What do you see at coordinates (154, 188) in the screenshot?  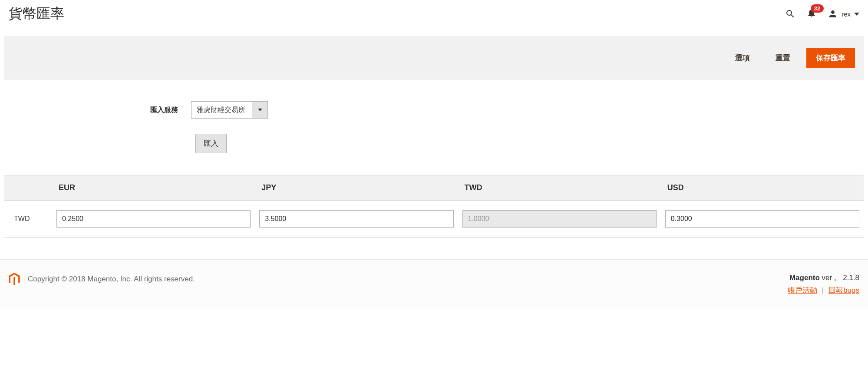 I see `table-header-eur: EUR` at bounding box center [154, 188].